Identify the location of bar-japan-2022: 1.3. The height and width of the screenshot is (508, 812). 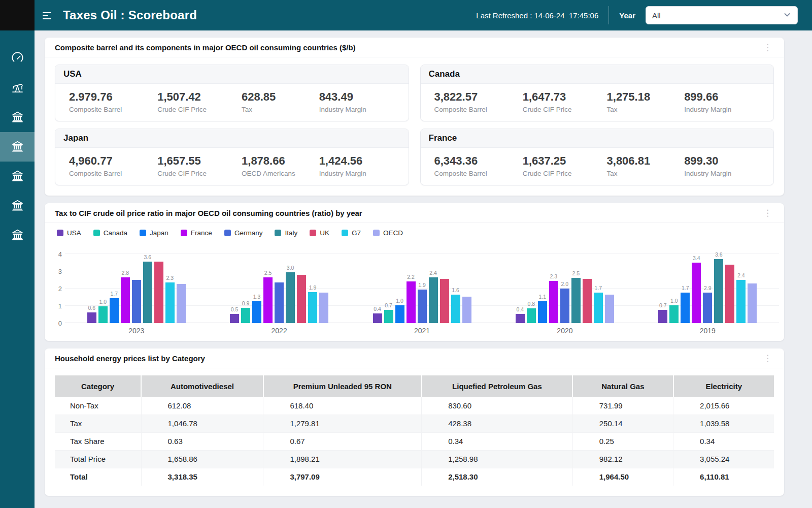
(257, 312).